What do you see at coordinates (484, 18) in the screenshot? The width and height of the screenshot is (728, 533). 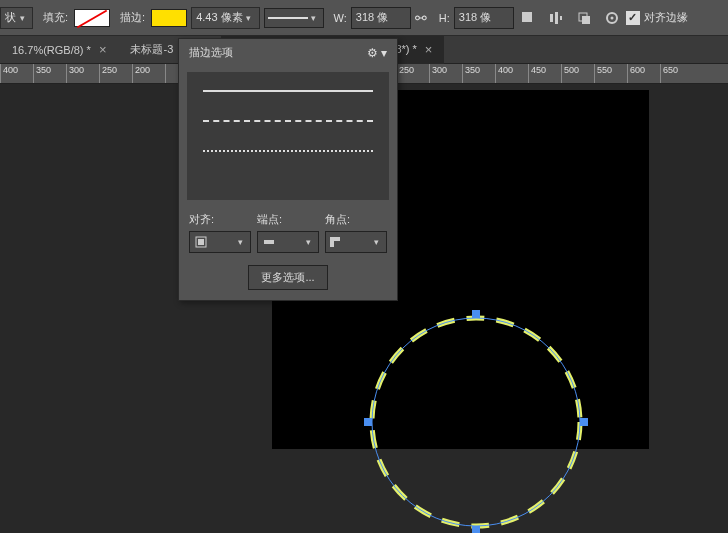 I see `height-input` at bounding box center [484, 18].